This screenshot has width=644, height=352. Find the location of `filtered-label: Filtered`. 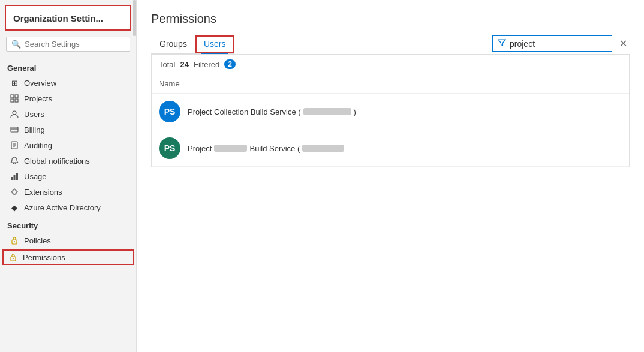

filtered-label: Filtered is located at coordinates (206, 65).